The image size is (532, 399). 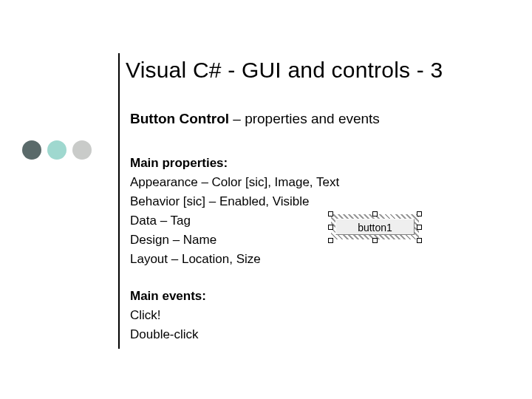 I want to click on resize-handle-bottom-left, so click(x=331, y=241).